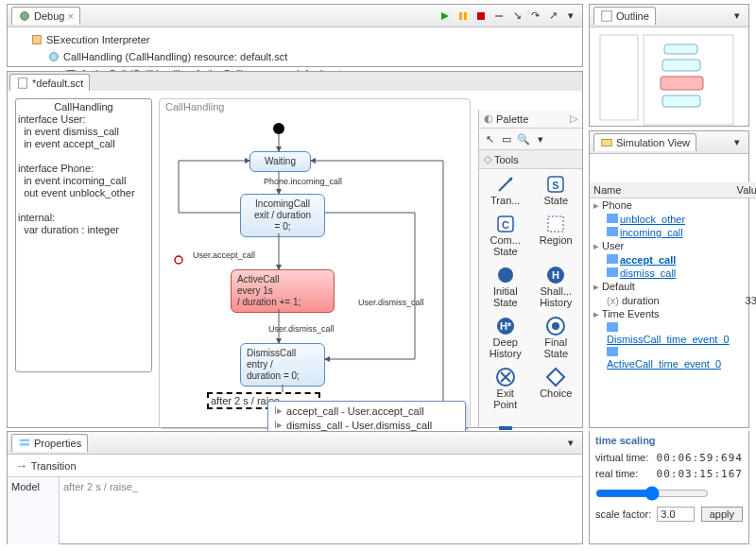  What do you see at coordinates (673, 276) in the screenshot?
I see `sim-table: NameValue ▸ Phoneunblock_otherincoming_c…` at bounding box center [673, 276].